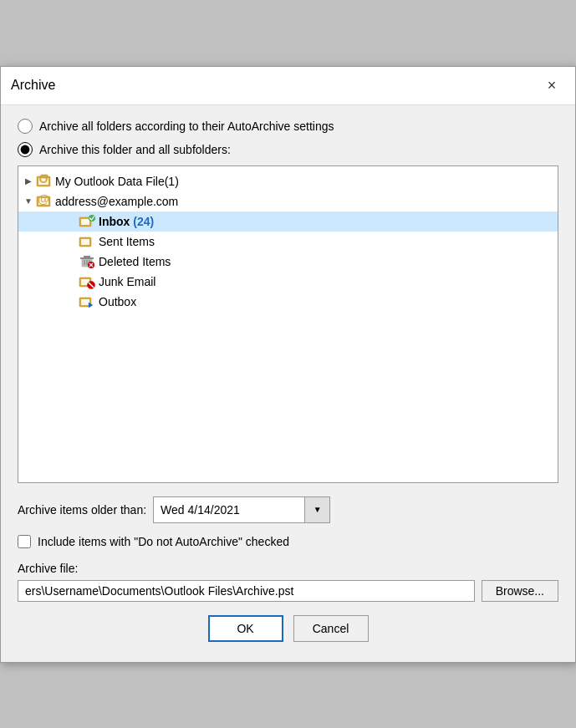  What do you see at coordinates (520, 591) in the screenshot?
I see `browse-button: Browse...` at bounding box center [520, 591].